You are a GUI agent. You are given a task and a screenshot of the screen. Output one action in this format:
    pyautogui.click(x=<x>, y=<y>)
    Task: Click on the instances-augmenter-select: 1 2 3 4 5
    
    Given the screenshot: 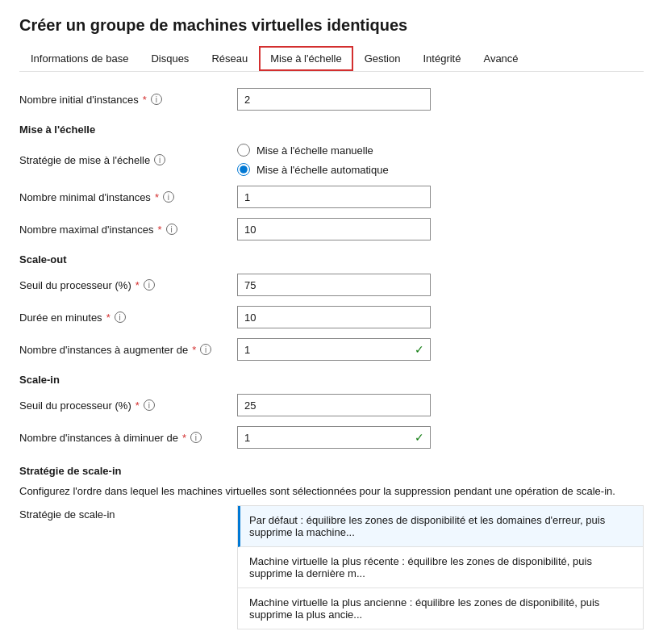 What is the action you would take?
    pyautogui.click(x=334, y=349)
    